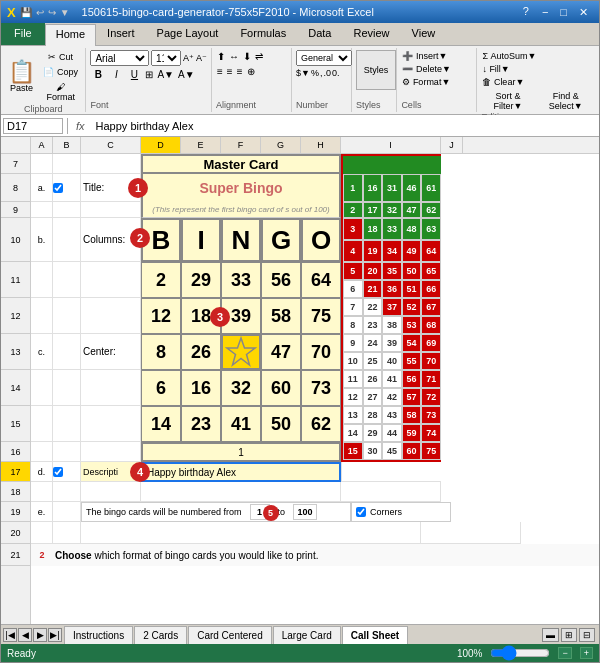 The image size is (600, 663). What do you see at coordinates (508, 101) in the screenshot?
I see `sort-filter-button: Sort & Filter▼` at bounding box center [508, 101].